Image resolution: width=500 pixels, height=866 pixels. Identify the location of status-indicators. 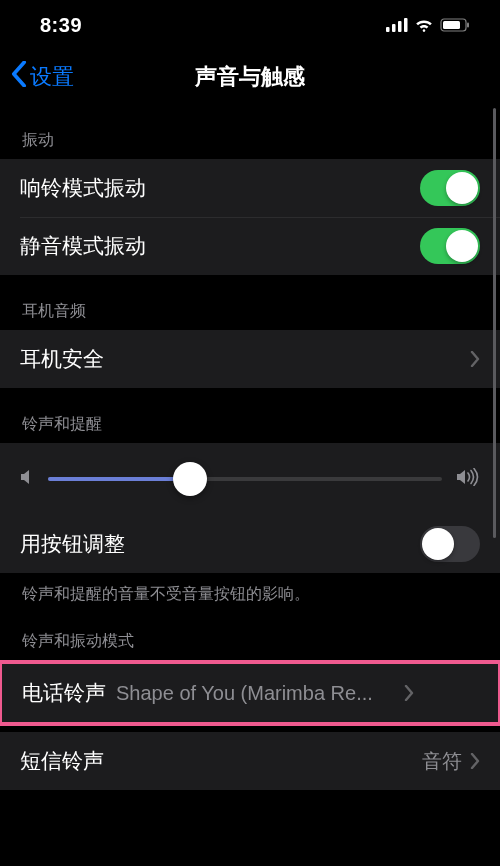
(428, 25).